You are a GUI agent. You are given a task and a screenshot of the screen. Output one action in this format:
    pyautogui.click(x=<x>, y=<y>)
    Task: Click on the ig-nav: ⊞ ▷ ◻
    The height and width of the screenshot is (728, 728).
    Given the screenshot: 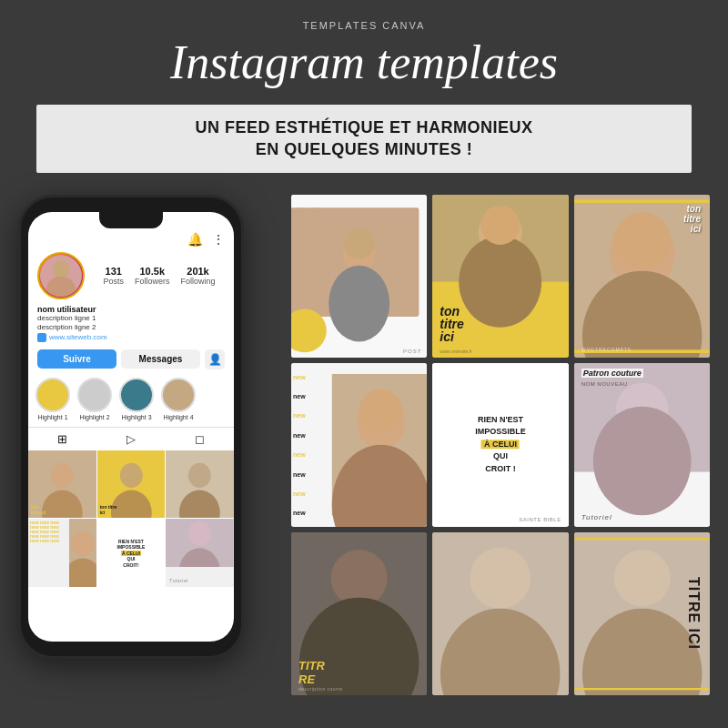 What is the action you would take?
    pyautogui.click(x=131, y=439)
    